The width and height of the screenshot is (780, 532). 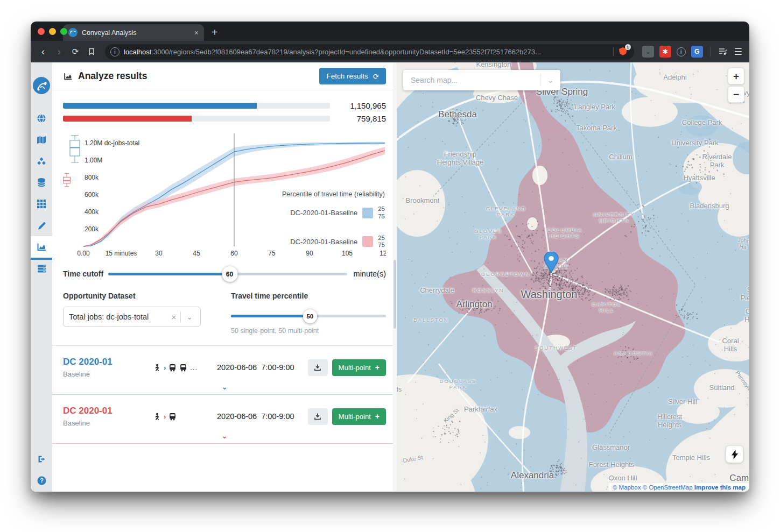 What do you see at coordinates (41, 118) in the screenshot?
I see `sidebar-item-regions` at bounding box center [41, 118].